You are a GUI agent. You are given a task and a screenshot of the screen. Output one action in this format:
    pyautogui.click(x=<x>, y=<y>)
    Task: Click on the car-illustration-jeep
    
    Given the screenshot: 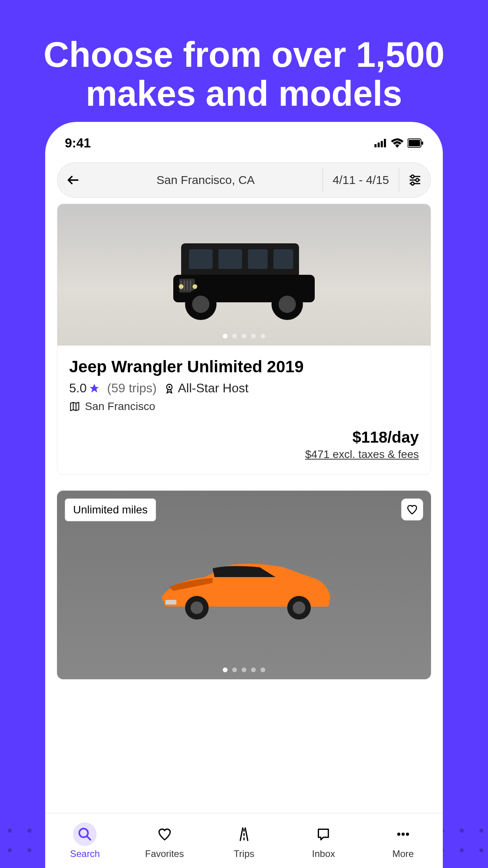 What is the action you would take?
    pyautogui.click(x=244, y=275)
    